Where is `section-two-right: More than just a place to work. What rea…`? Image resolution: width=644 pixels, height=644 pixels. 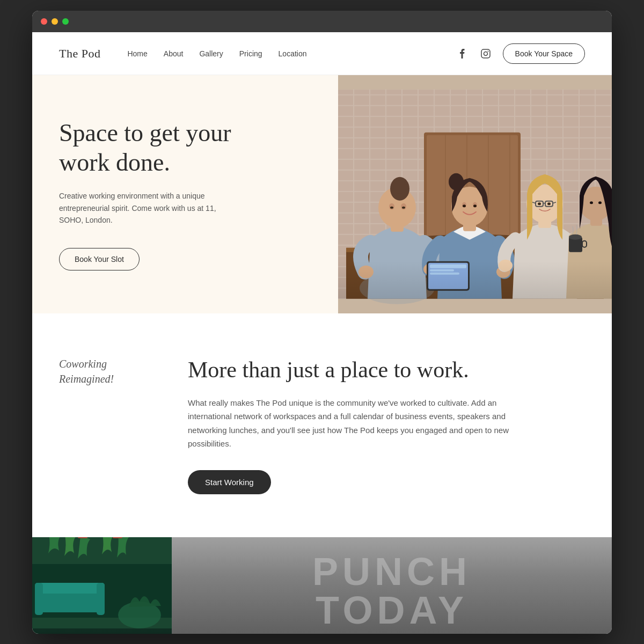 section-two-right: More than just a place to work. What rea… is located at coordinates (386, 425).